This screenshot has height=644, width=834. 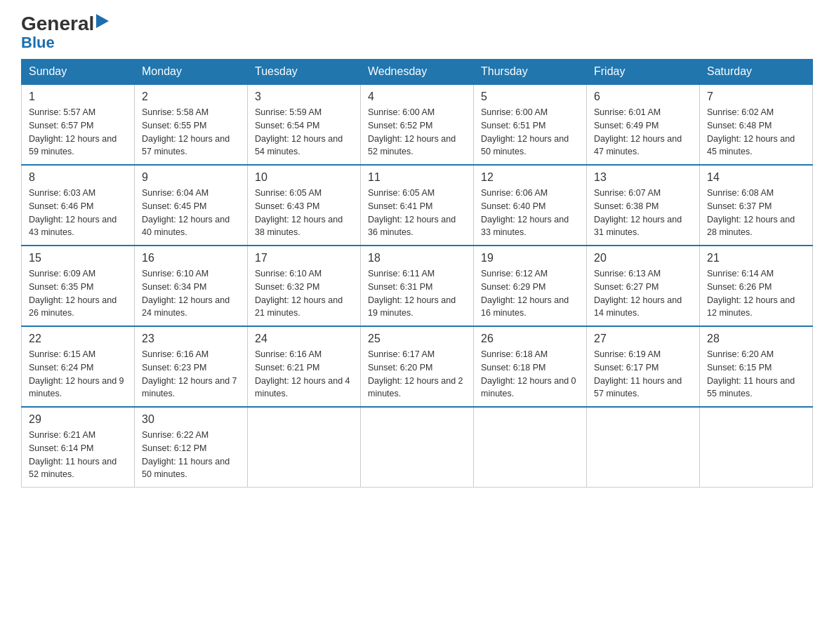 I want to click on day-number: 27, so click(x=643, y=339).